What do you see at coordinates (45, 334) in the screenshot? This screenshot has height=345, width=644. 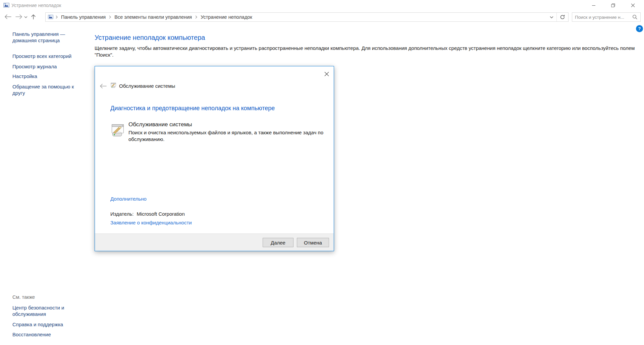 I see `sidebar-item-recovery: Восстановление` at bounding box center [45, 334].